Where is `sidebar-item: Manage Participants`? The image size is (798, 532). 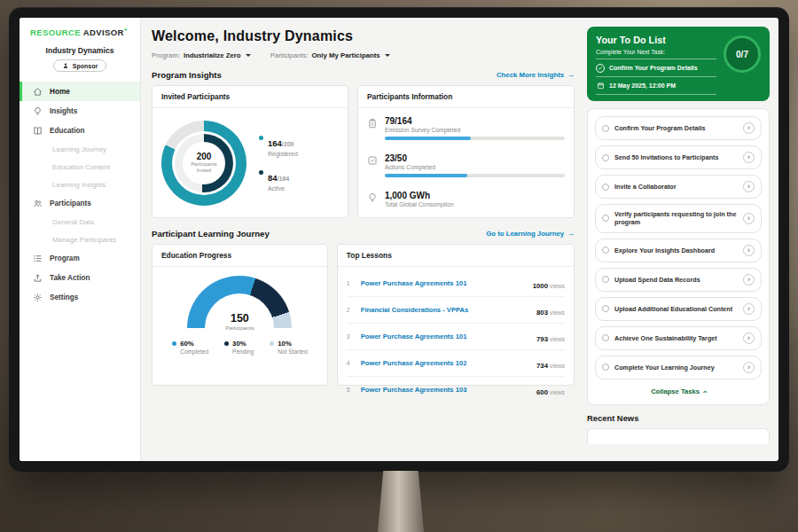 sidebar-item: Manage Participants is located at coordinates (80, 239).